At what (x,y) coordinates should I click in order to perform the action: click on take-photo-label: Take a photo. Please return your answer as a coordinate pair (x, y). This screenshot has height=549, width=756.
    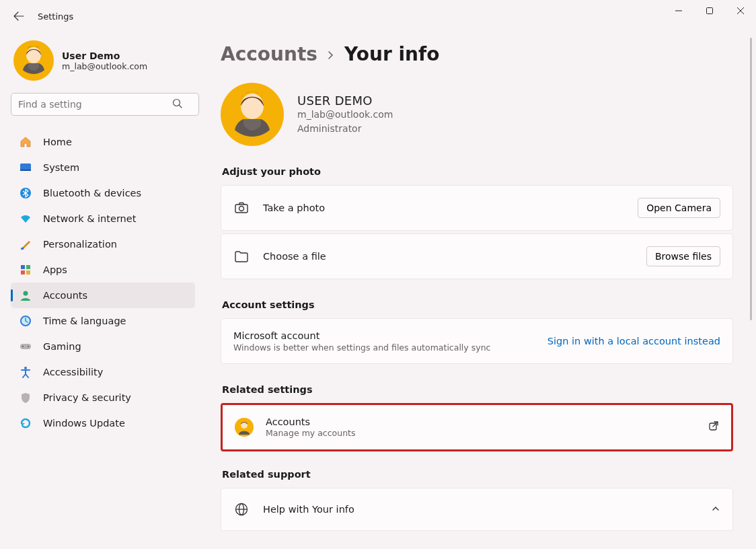
    Looking at the image, I should click on (451, 208).